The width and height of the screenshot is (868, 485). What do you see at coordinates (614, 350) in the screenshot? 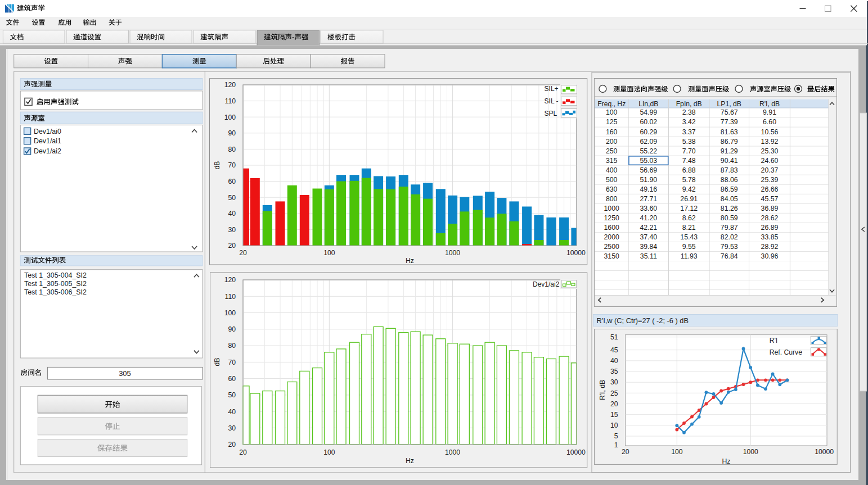
I see `svg-text: 45` at bounding box center [614, 350].